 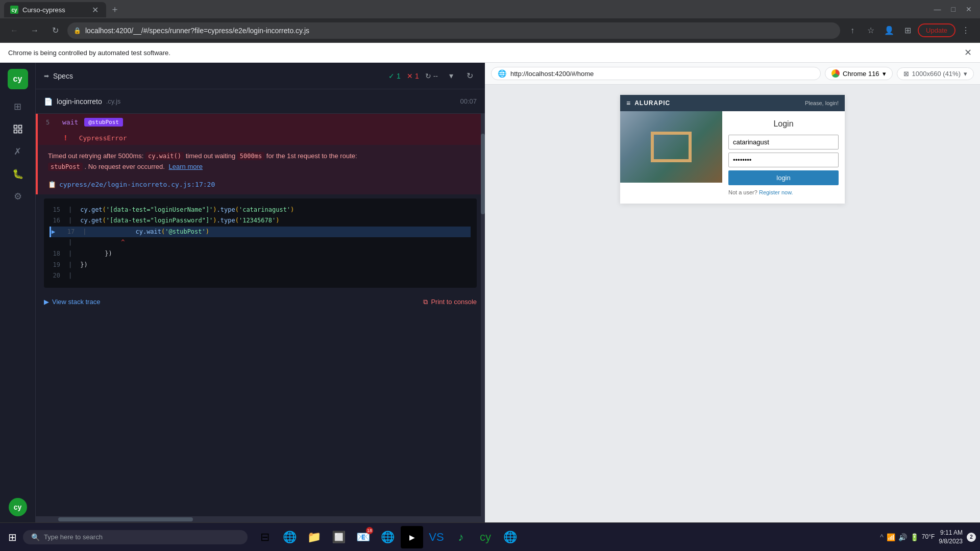 What do you see at coordinates (732, 157) in the screenshot?
I see `login-body: Login login Not a user? Register now.` at bounding box center [732, 157].